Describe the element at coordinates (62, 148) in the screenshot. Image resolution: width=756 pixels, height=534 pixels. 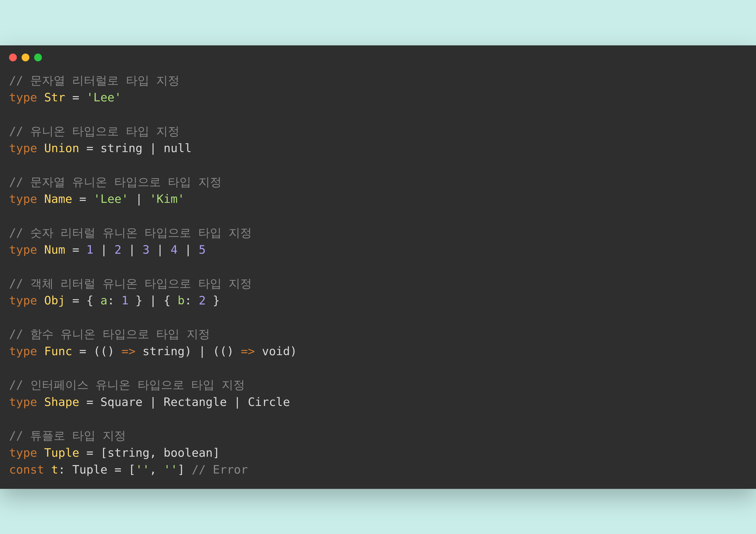
I see `code-typename: Union` at that location.